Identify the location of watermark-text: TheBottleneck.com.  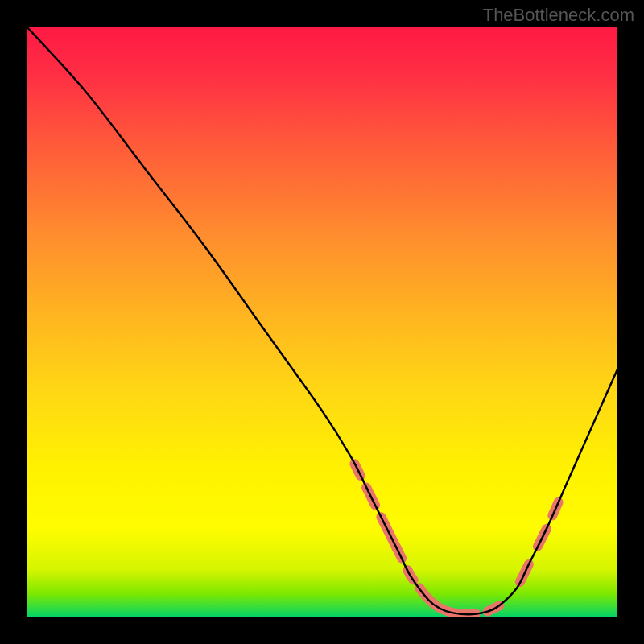
(559, 15).